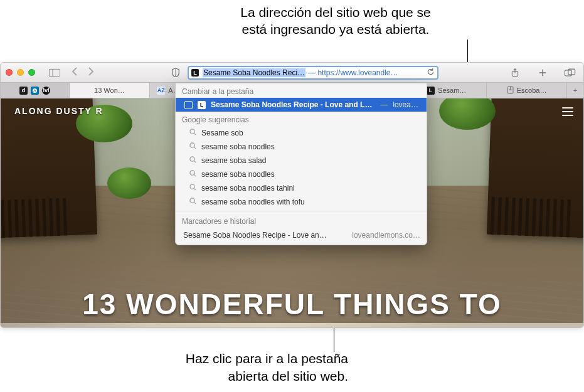  Describe the element at coordinates (59, 111) in the screenshot. I see `site-brand: ALONG DUSTY R` at that location.